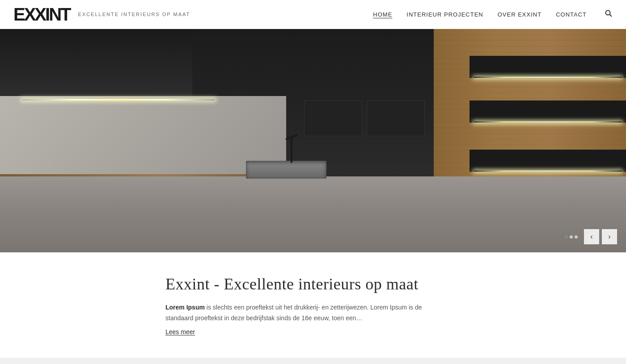 This screenshot has height=364, width=626. I want to click on hero-navigation: ‹ ›, so click(591, 237).